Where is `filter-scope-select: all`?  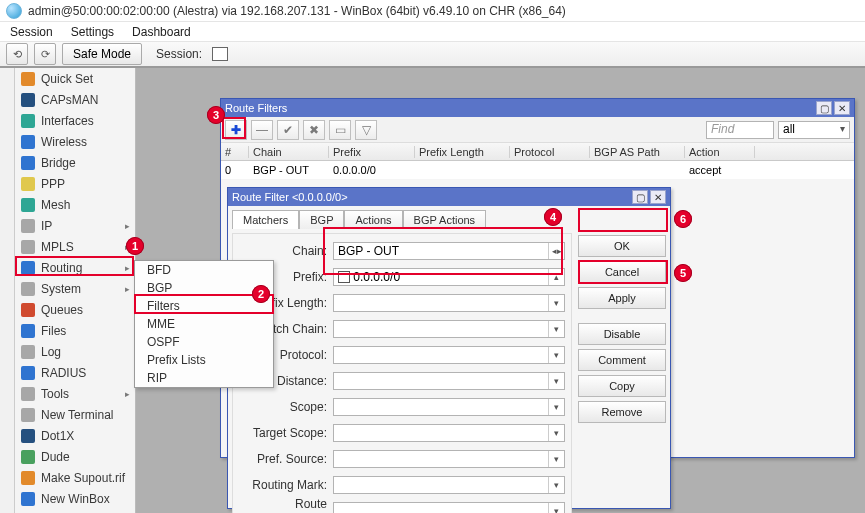
filter-scope-select: all is located at coordinates (814, 130).